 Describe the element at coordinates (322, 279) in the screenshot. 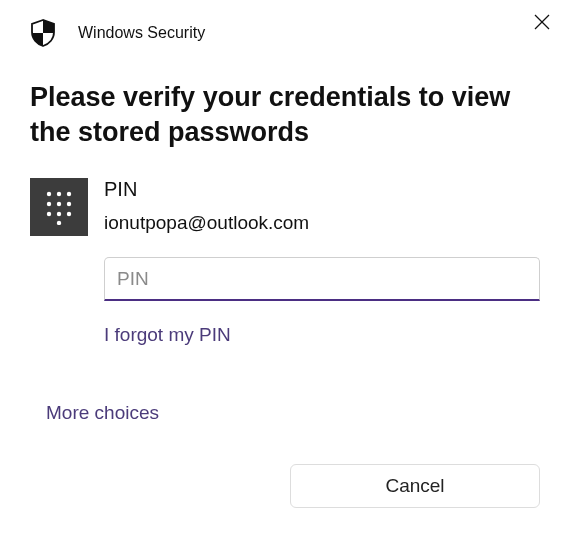

I see `pin-input` at that location.